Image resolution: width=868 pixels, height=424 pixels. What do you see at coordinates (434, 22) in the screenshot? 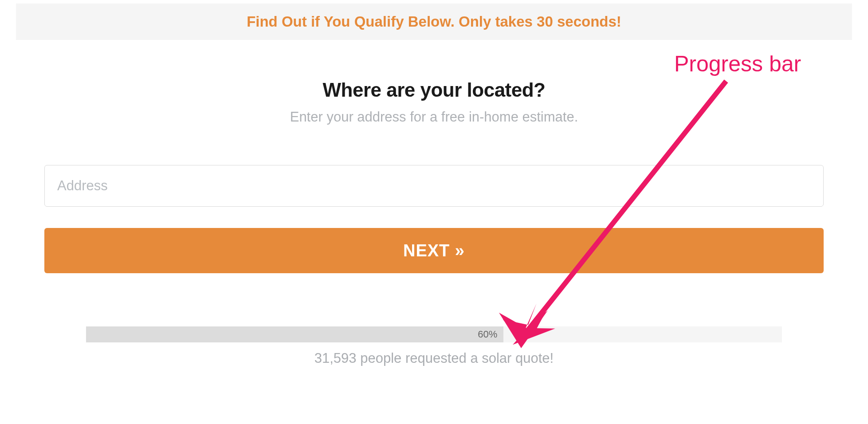
I see `qualify-banner: Find Out if You Qualify Below. Only take…` at bounding box center [434, 22].